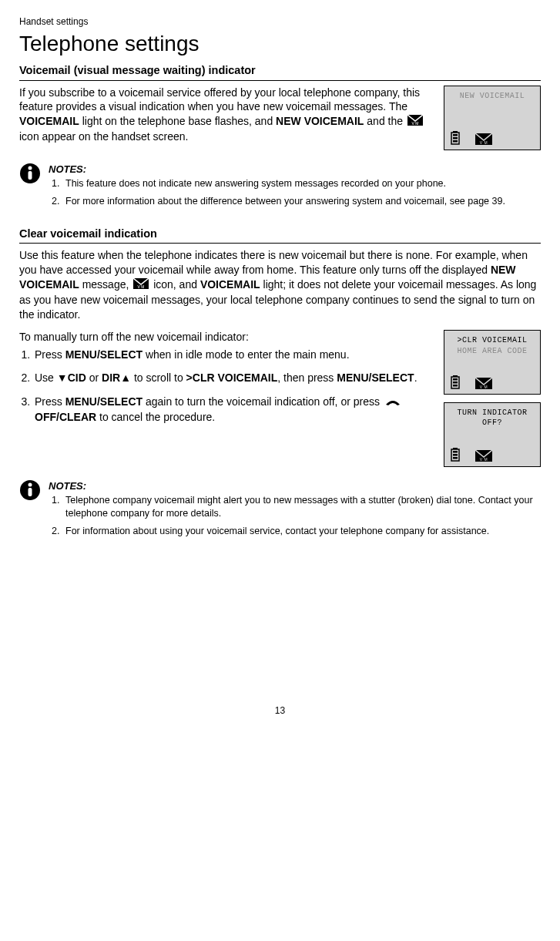  Describe the element at coordinates (302, 532) in the screenshot. I see `notes2-item: For information about using your voicema…` at that location.